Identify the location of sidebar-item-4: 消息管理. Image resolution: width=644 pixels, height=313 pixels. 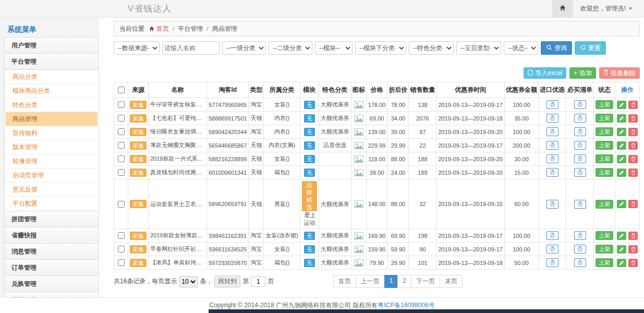
(52, 251).